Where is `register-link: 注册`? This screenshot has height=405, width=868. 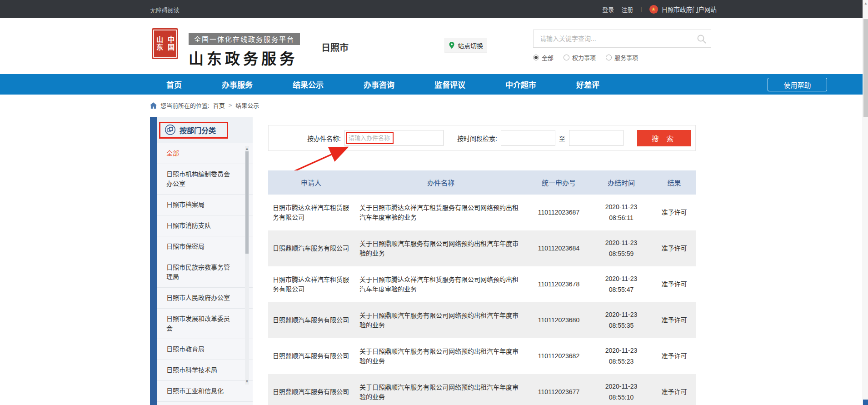 register-link: 注册 is located at coordinates (627, 9).